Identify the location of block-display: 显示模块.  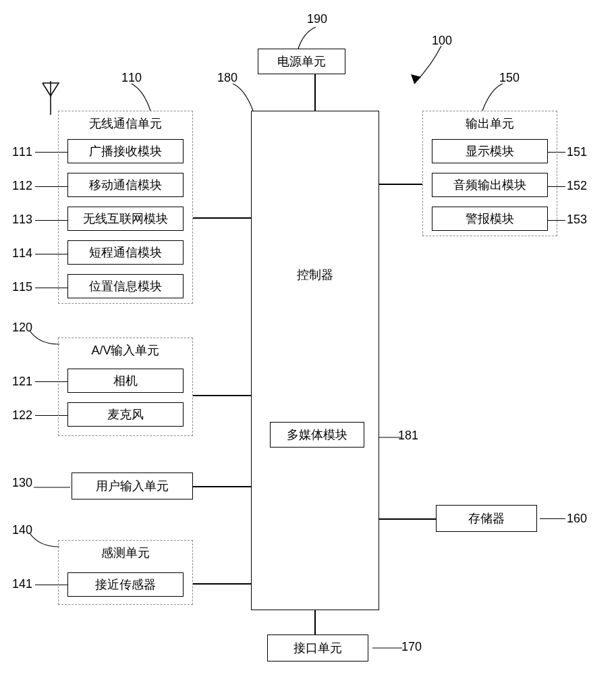
(490, 151).